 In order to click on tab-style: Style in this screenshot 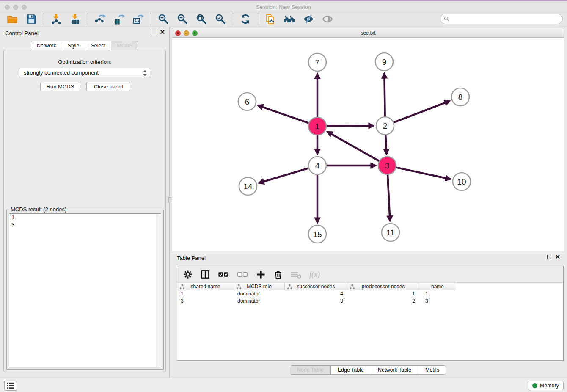, I will do `click(74, 46)`.